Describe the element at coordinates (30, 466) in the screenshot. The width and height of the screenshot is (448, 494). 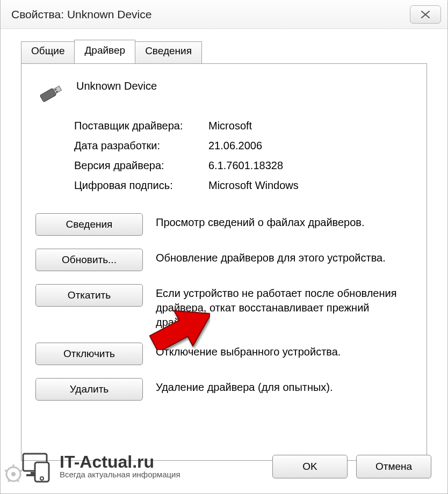
I see `watermark-logo-icon` at that location.